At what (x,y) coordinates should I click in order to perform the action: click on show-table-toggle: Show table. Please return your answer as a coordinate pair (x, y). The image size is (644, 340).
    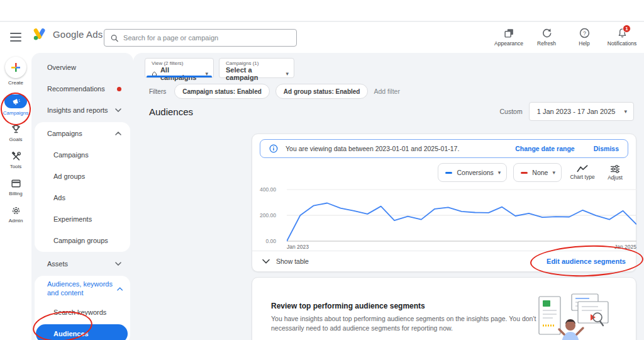
    Looking at the image, I should click on (286, 261).